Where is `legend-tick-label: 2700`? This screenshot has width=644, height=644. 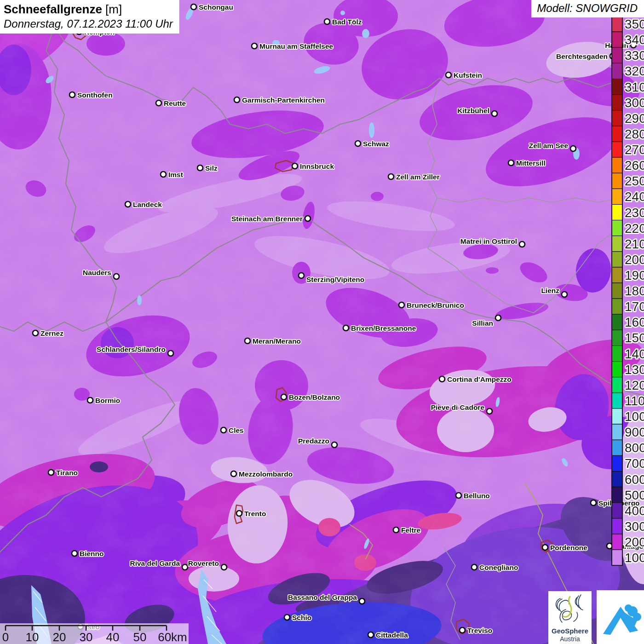 legend-tick-label: 2700 is located at coordinates (634, 150).